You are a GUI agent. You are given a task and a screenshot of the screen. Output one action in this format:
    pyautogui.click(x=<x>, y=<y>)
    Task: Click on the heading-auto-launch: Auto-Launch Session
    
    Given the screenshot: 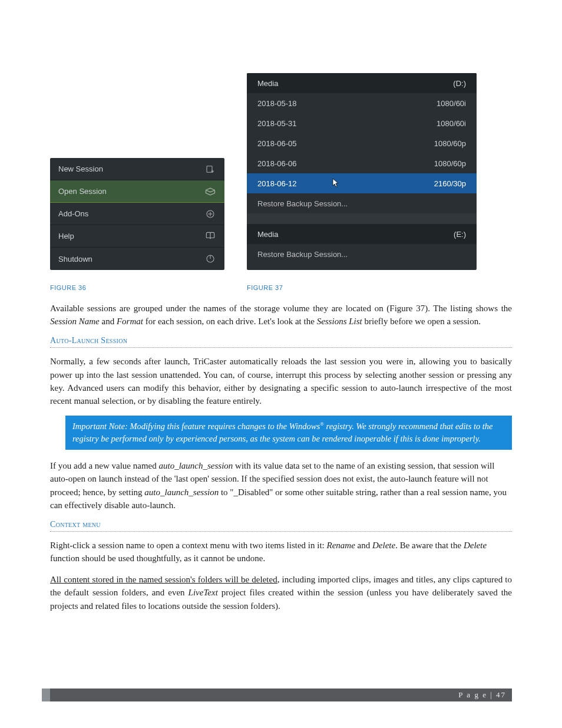 What is the action you would take?
    pyautogui.click(x=281, y=342)
    